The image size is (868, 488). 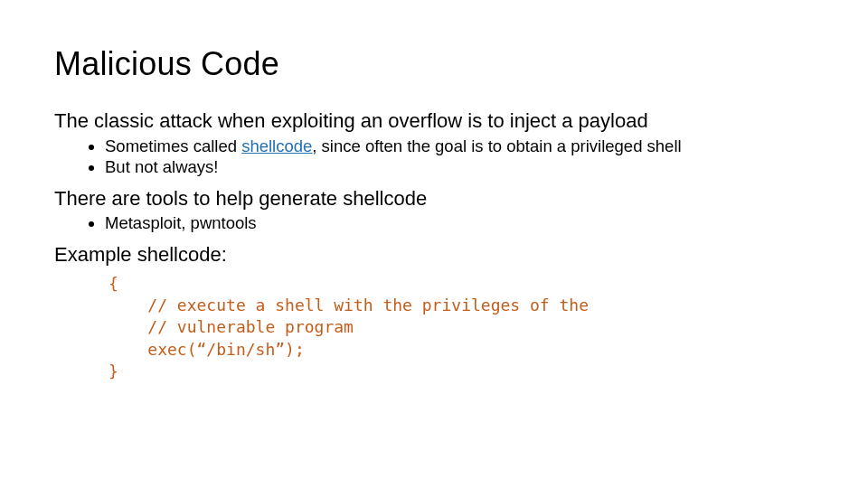 What do you see at coordinates (461, 327) in the screenshot?
I see `code-line: // vulnerable program` at bounding box center [461, 327].